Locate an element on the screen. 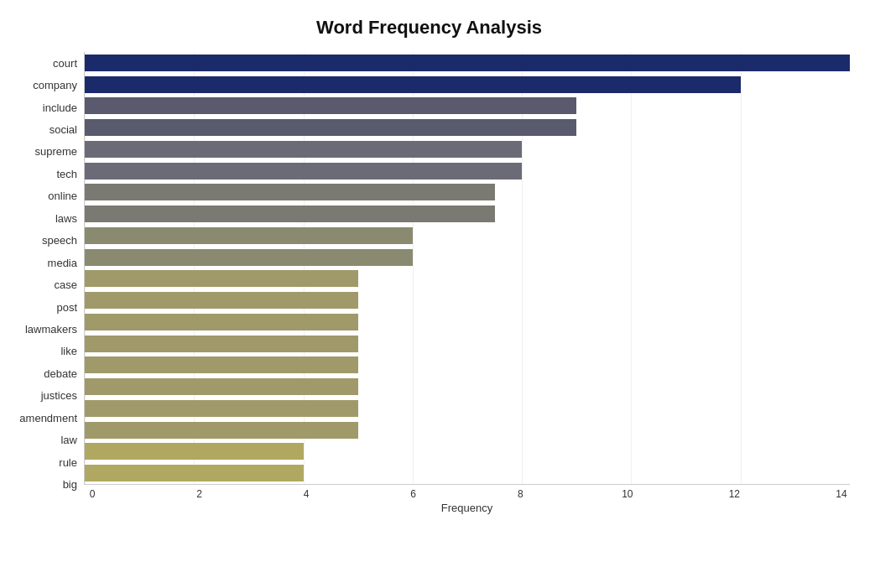 The width and height of the screenshot is (875, 588). y-label: media is located at coordinates (62, 263).